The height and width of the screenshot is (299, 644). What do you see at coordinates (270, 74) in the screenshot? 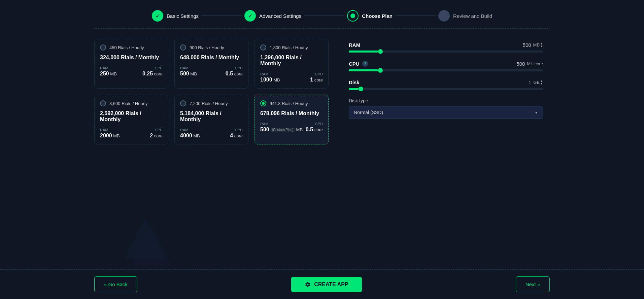
I see `plan-ram-label-3: RAM` at bounding box center [270, 74].